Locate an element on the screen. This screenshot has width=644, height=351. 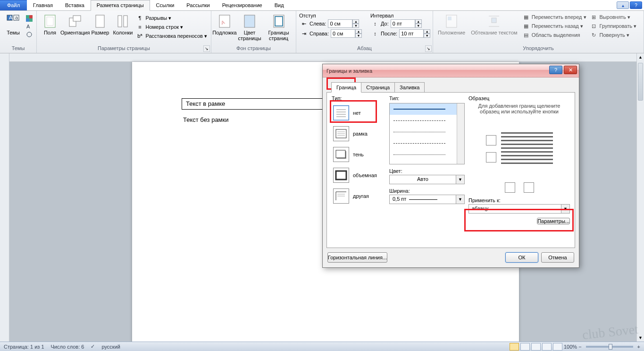
indent-left-icon: ⇤ is located at coordinates (304, 24).